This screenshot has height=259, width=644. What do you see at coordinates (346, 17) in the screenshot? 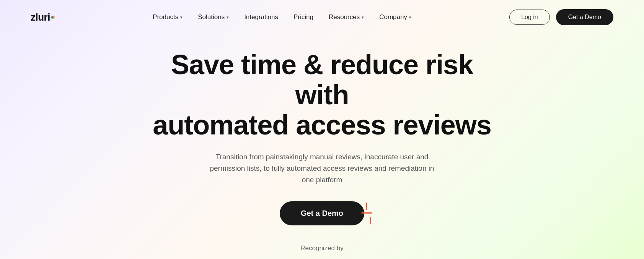
I see `nav-link-resources: Resources ▾` at bounding box center [346, 17].